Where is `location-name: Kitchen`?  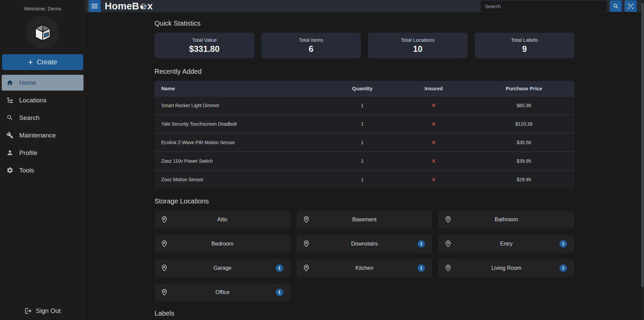
location-name: Kitchen is located at coordinates (364, 268).